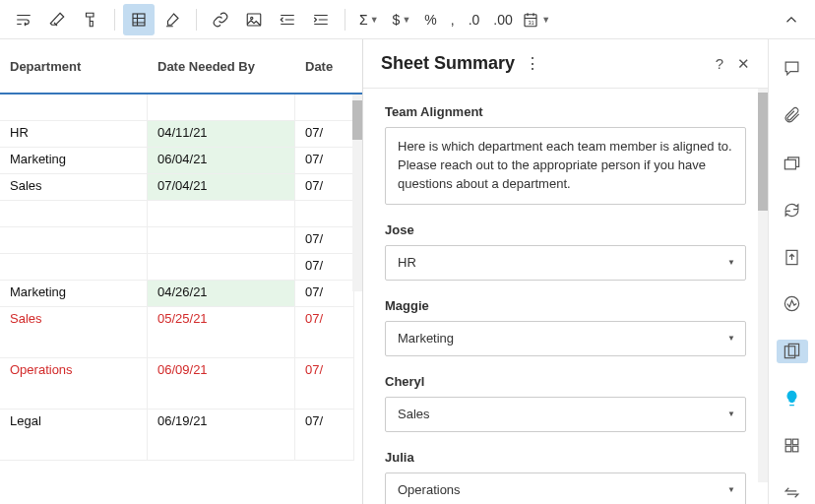 The image size is (815, 504). What do you see at coordinates (448, 63) in the screenshot?
I see `summary-title: Sheet Summary` at bounding box center [448, 63].